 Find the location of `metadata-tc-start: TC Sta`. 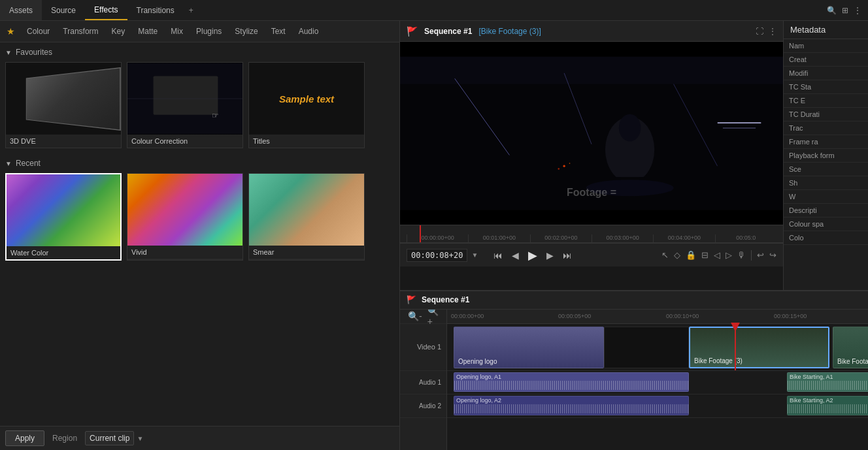

metadata-tc-start: TC Sta is located at coordinates (826, 88).